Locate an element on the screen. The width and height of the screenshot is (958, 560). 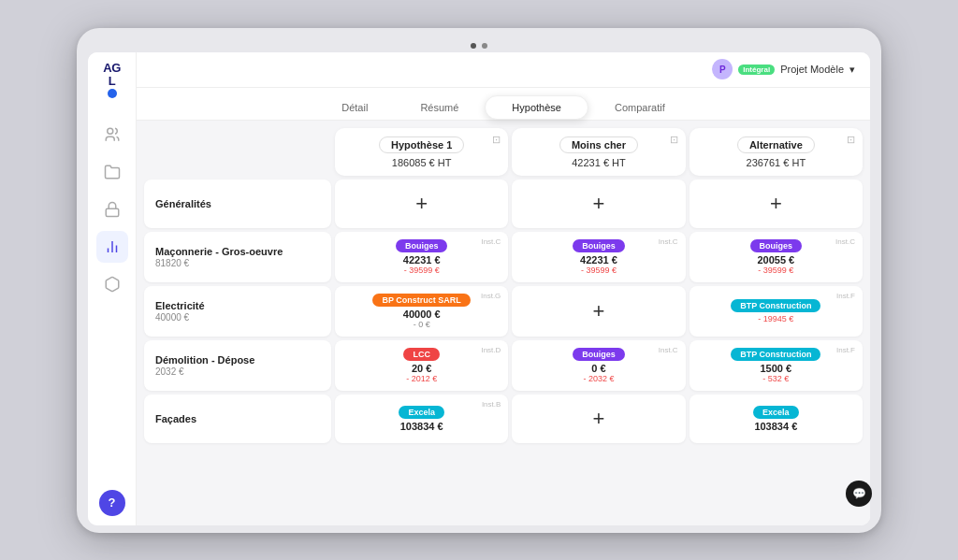
sidebar-item-lock is located at coordinates (112, 209).